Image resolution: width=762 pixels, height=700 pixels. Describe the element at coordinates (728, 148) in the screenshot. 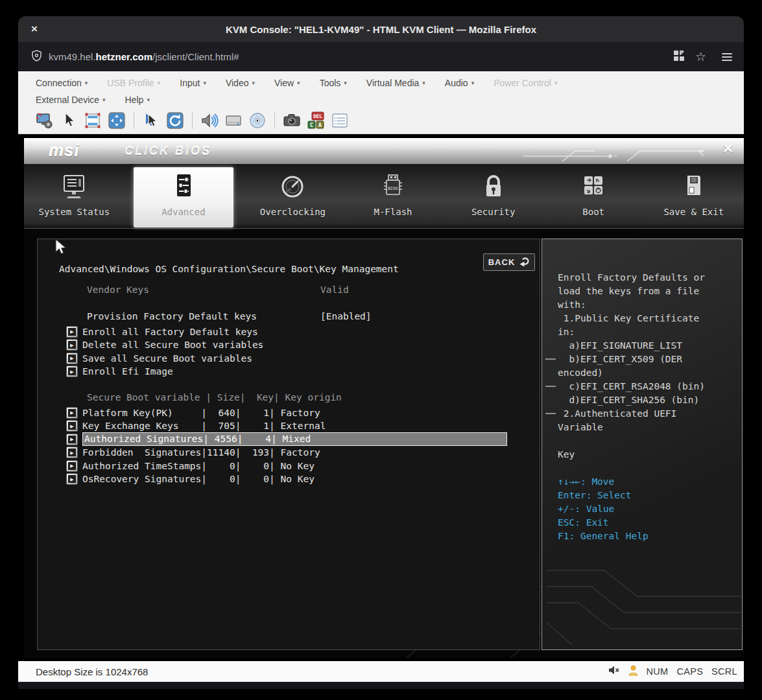

I see `bios-close-icon: ✕` at that location.